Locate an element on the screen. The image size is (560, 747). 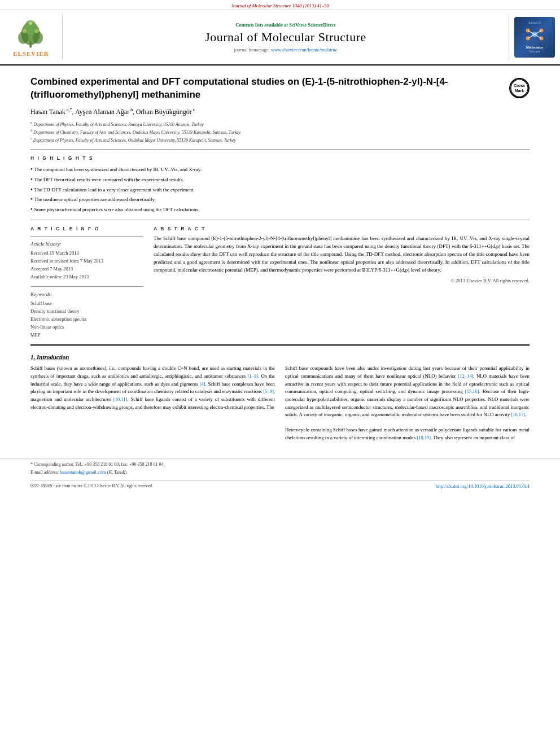
author-2: Ayşen Alaman Ağar is located at coordinates (102, 112).